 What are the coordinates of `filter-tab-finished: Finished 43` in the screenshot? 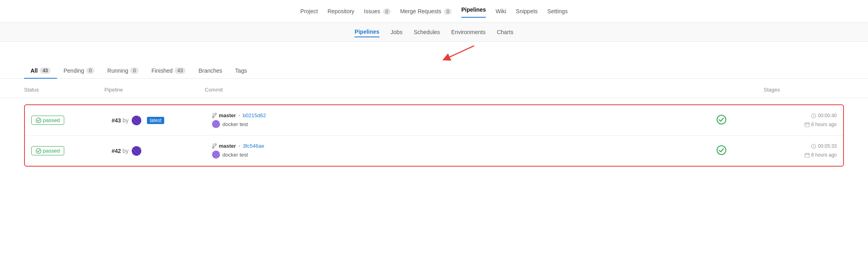 It's located at (169, 71).